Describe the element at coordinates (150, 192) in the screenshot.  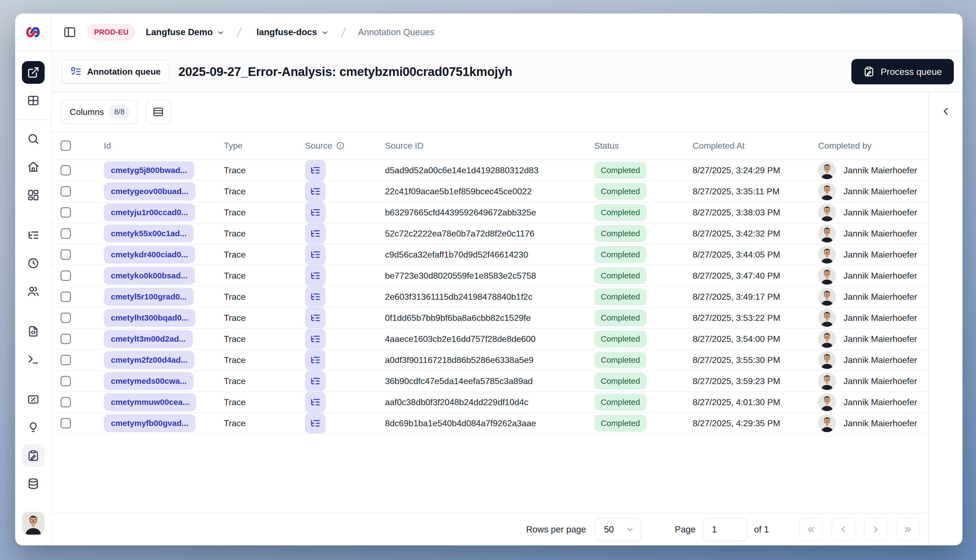
I see `item-id-pill: cmetygeov00buad...` at that location.